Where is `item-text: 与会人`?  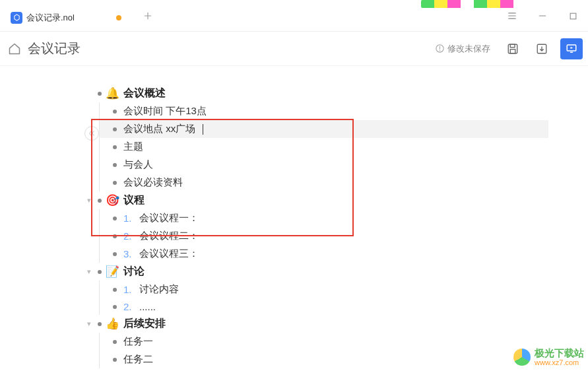 item-text: 与会人 is located at coordinates (139, 165).